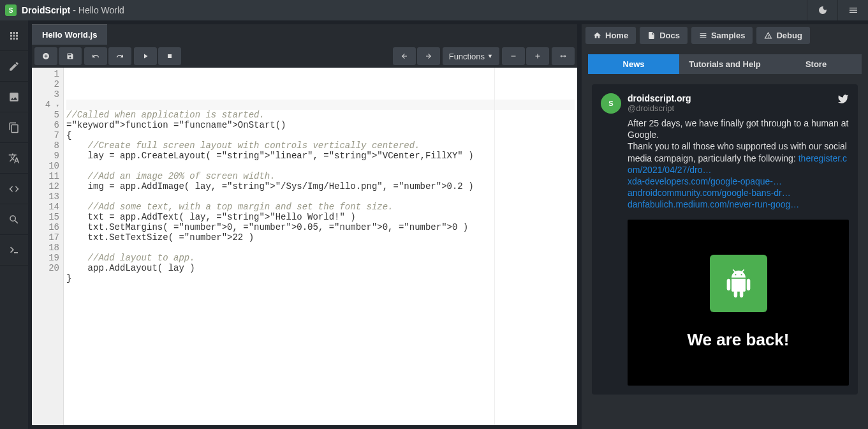  What do you see at coordinates (14, 225) in the screenshot?
I see `left-sidebar` at bounding box center [14, 225].